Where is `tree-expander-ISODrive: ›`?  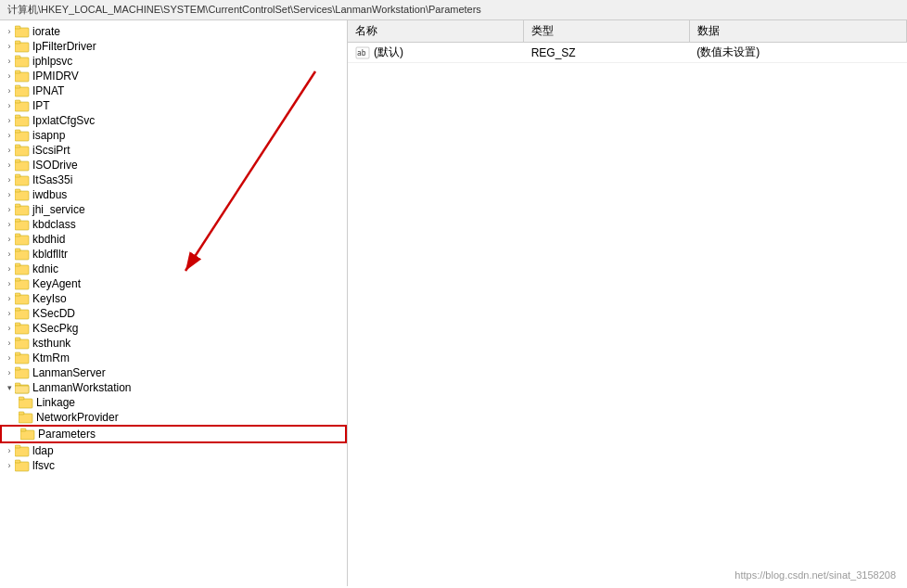
tree-expander-ISODrive: › is located at coordinates (7, 165).